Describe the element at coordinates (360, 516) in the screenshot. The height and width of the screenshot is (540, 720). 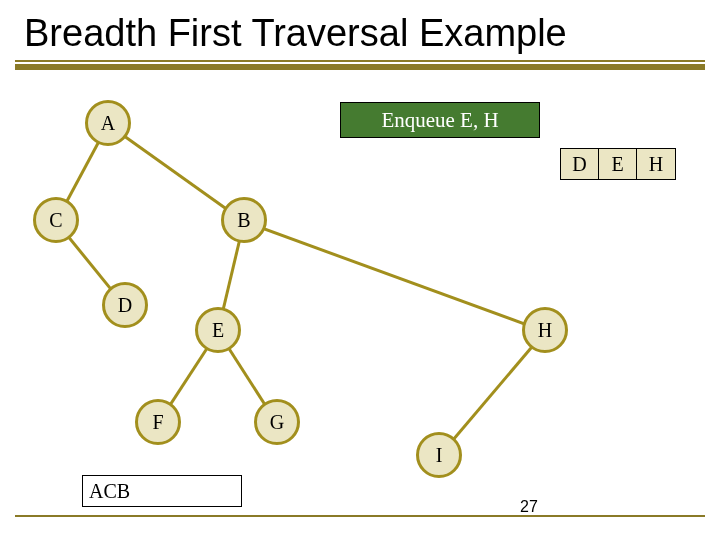
I see `footer-line` at that location.